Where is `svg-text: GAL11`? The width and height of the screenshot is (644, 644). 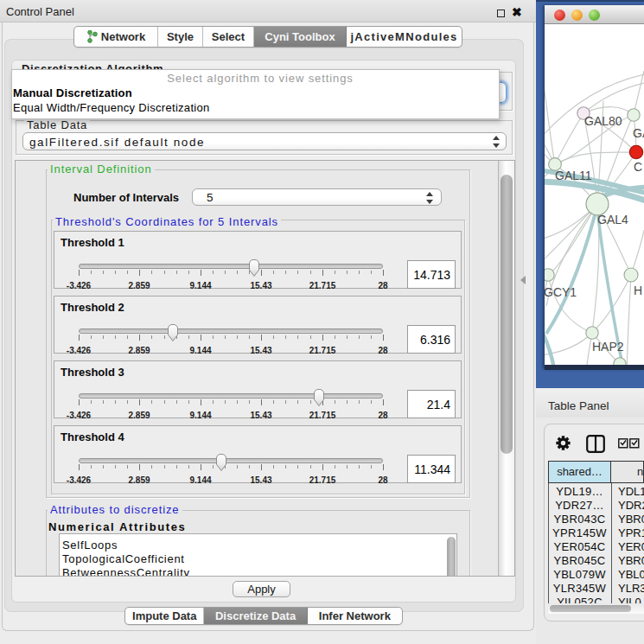 svg-text: GAL11 is located at coordinates (574, 175).